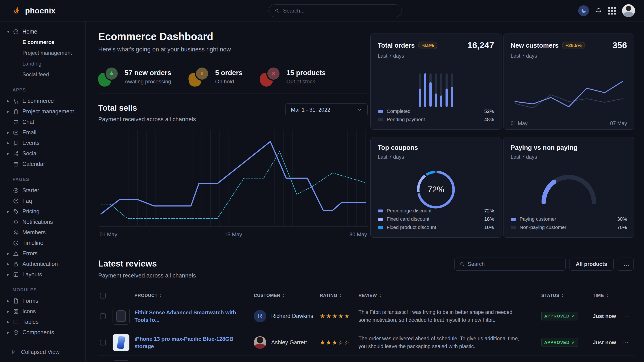 This screenshot has height=362, width=644. What do you see at coordinates (103, 296) in the screenshot?
I see `select-all-checkbox` at bounding box center [103, 296].